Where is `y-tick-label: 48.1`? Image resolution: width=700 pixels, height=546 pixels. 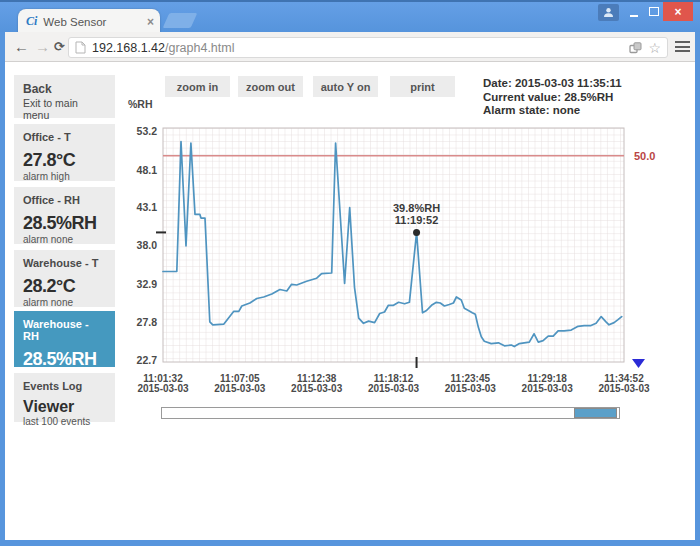 y-tick-label: 48.1 is located at coordinates (148, 170).